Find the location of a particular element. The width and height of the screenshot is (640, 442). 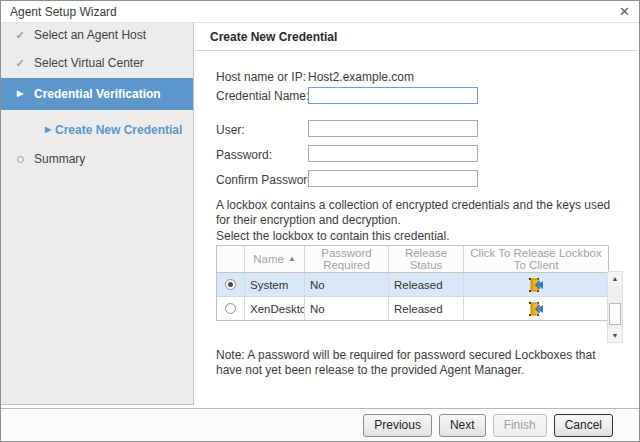

lockbox-select-instruction: Select the lockbox to contain this crede… is located at coordinates (415, 236).